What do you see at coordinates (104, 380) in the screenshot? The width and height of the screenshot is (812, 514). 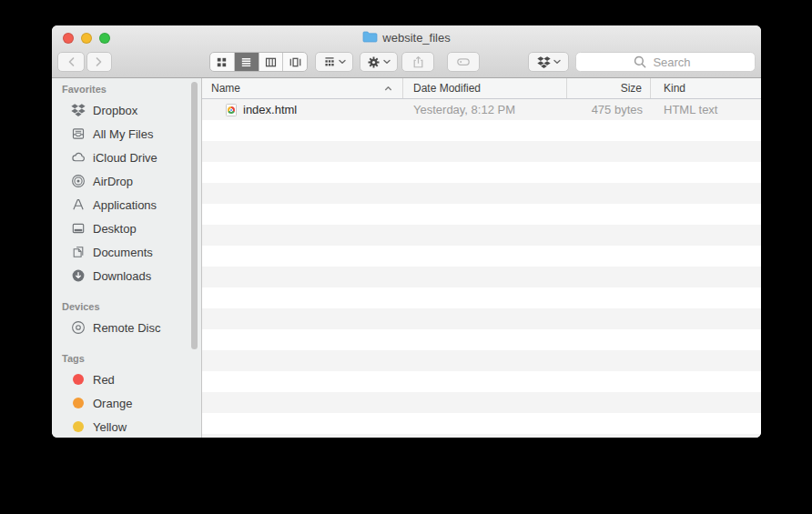 I see `sidebar-item-label: Red` at bounding box center [104, 380].